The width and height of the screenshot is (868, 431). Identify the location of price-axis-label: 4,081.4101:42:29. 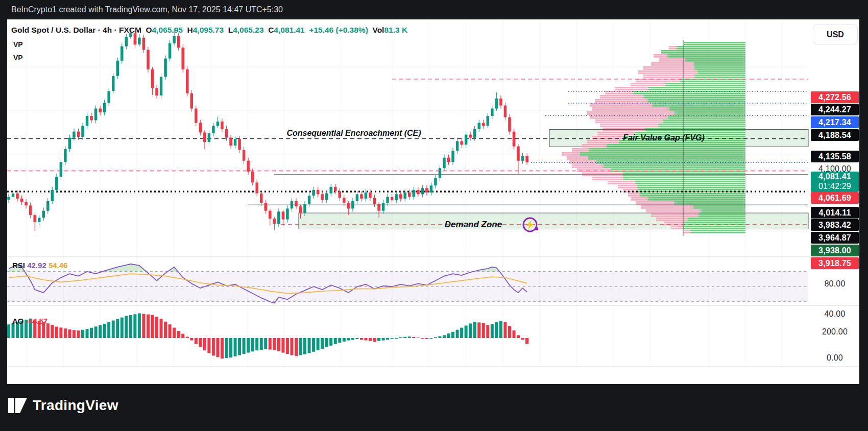
(835, 182).